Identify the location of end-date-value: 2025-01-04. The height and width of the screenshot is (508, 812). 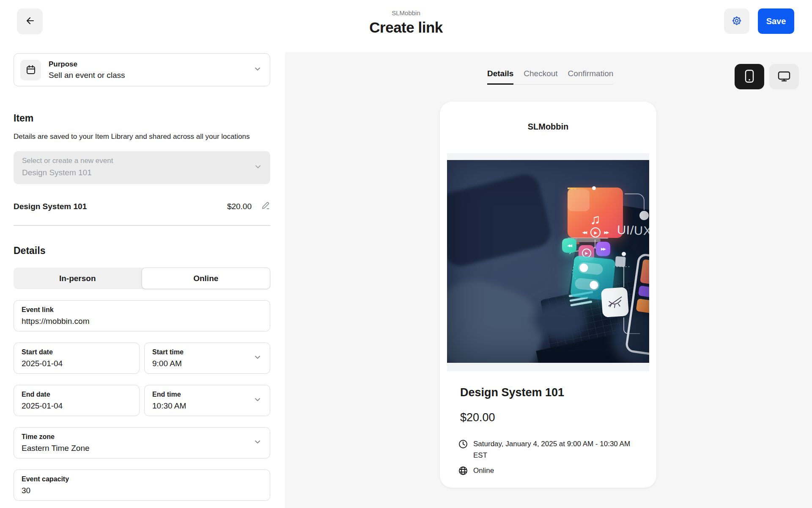
(76, 406).